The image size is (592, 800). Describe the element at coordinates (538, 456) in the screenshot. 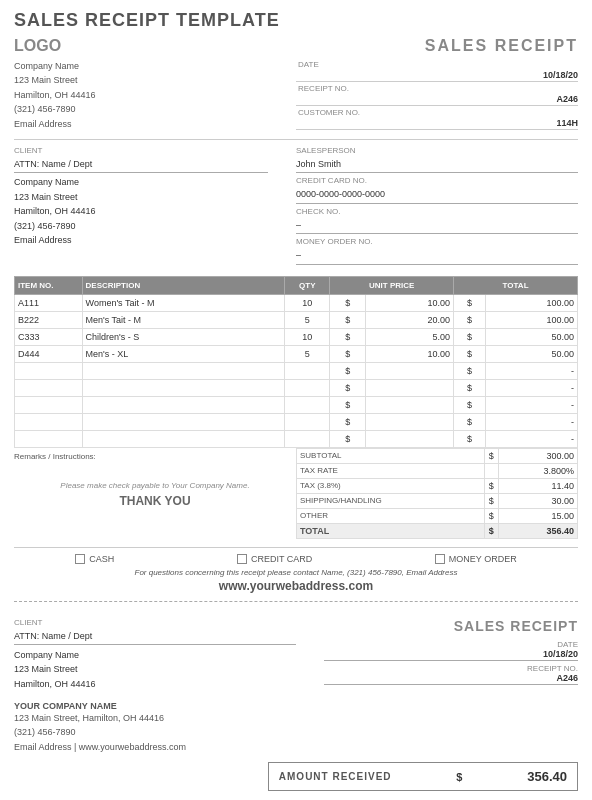

I see `subtotal-value: 300.00` at that location.